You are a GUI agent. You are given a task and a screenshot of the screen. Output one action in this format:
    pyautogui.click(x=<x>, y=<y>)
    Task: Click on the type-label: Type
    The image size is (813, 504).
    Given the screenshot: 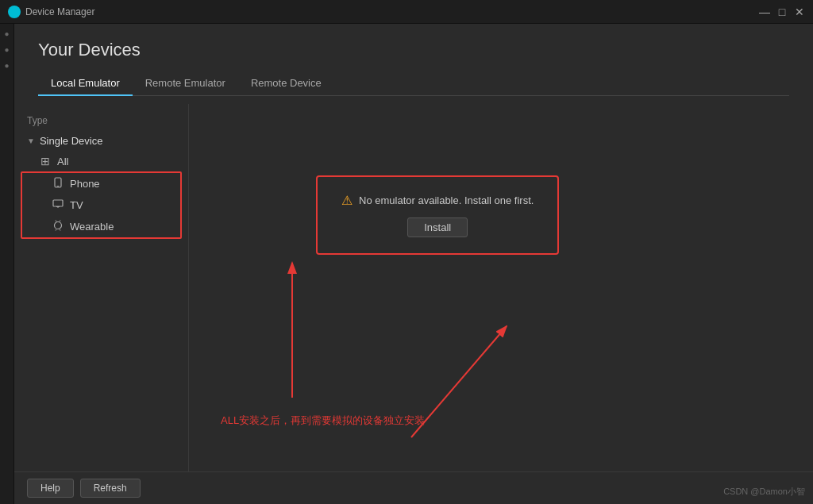 What is the action you would take?
    pyautogui.click(x=102, y=122)
    